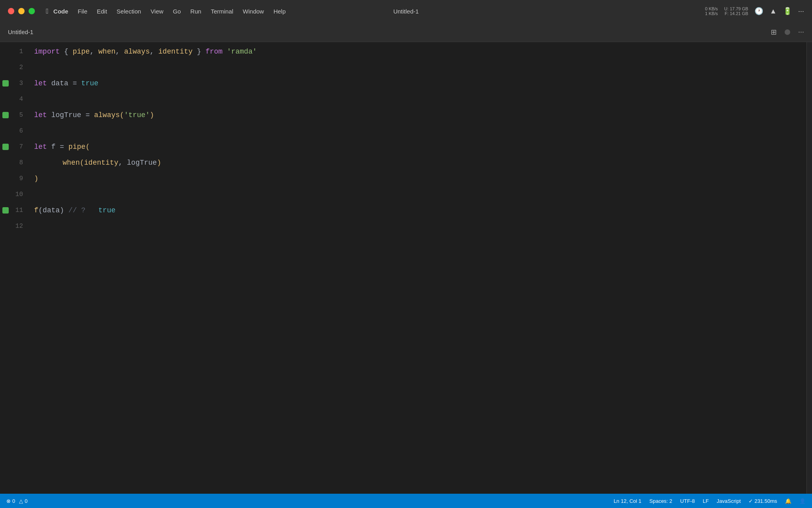 The image size is (812, 508). I want to click on more-icon: ···, so click(801, 11).